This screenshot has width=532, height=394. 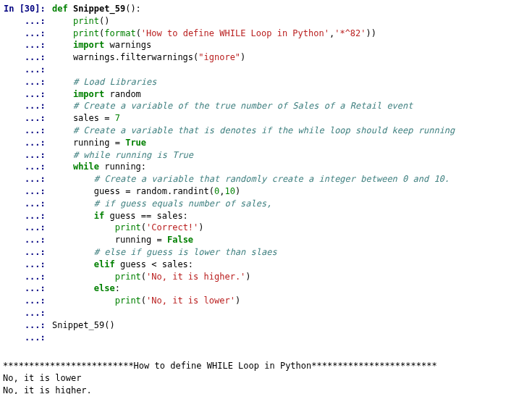 I want to click on prompt-number: 30, so click(x=30, y=9).